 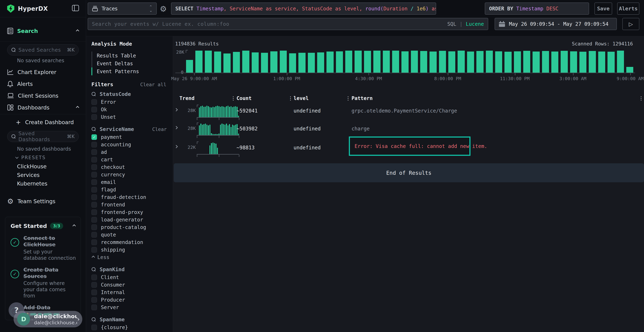 I want to click on show-less-toggle: Less, so click(x=130, y=257).